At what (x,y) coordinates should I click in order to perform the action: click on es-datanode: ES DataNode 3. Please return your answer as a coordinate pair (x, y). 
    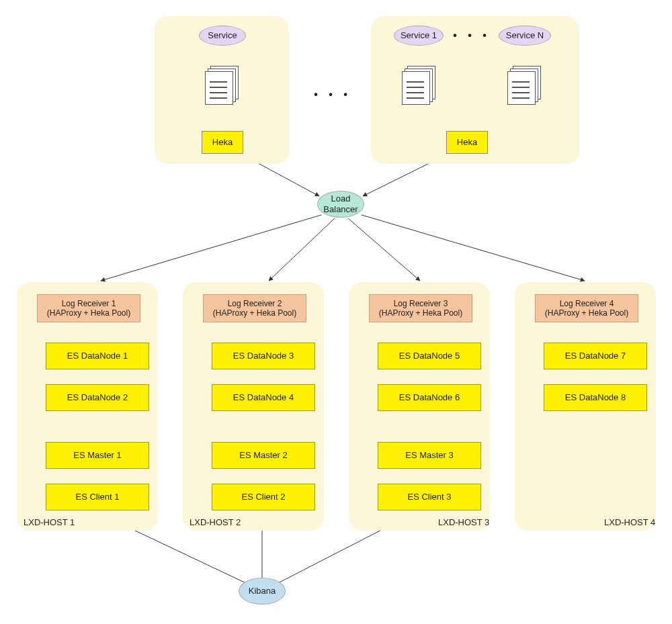
    Looking at the image, I should click on (263, 356).